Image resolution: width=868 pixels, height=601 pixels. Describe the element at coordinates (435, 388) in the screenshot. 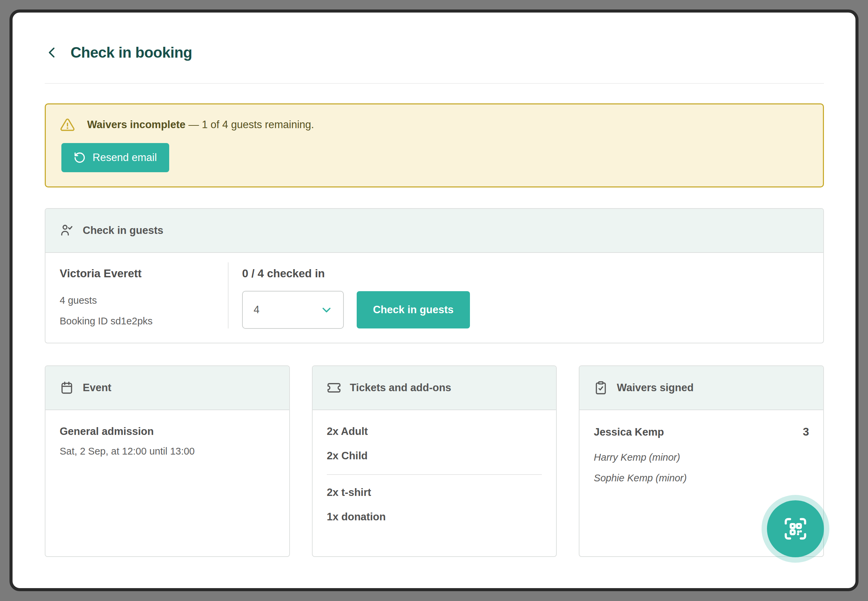

I see `tickets-card-header: Tickets and add-ons` at that location.